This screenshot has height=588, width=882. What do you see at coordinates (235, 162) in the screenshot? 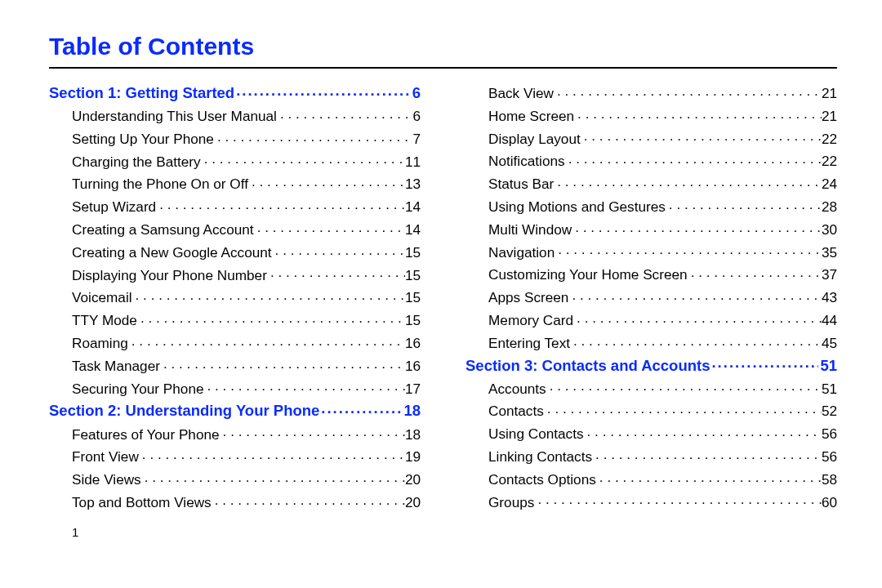
I see `toc-entry: Charging the Battery 11` at bounding box center [235, 162].